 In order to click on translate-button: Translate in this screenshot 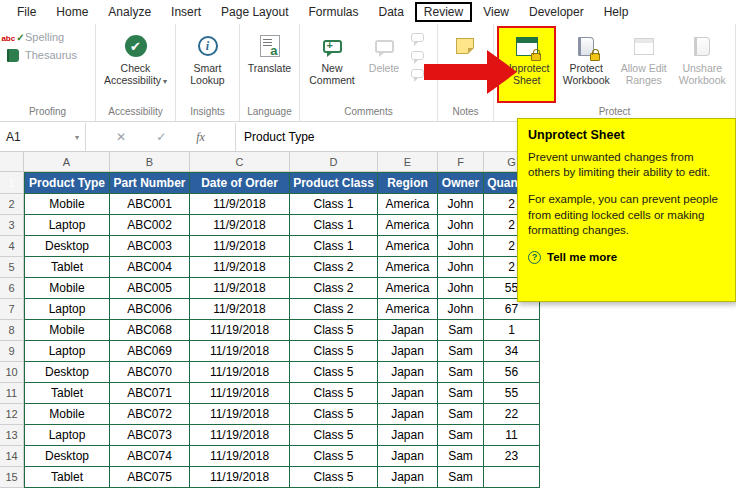, I will do `click(270, 64)`.